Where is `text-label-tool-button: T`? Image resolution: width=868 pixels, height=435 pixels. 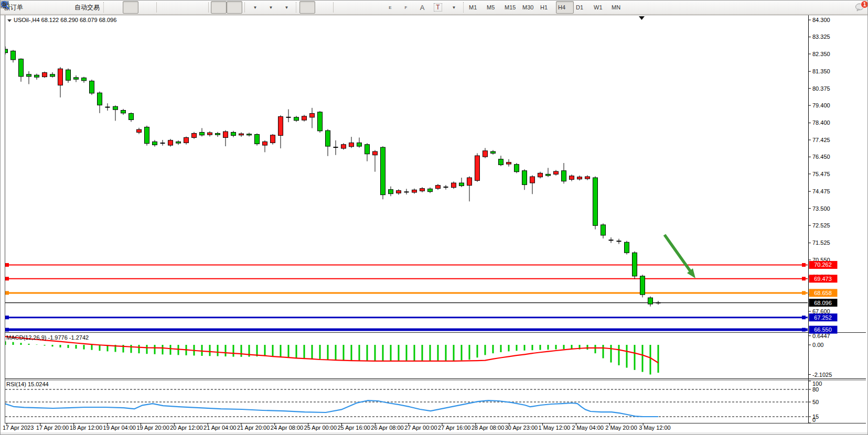 text-label-tool-button: T is located at coordinates (438, 7).